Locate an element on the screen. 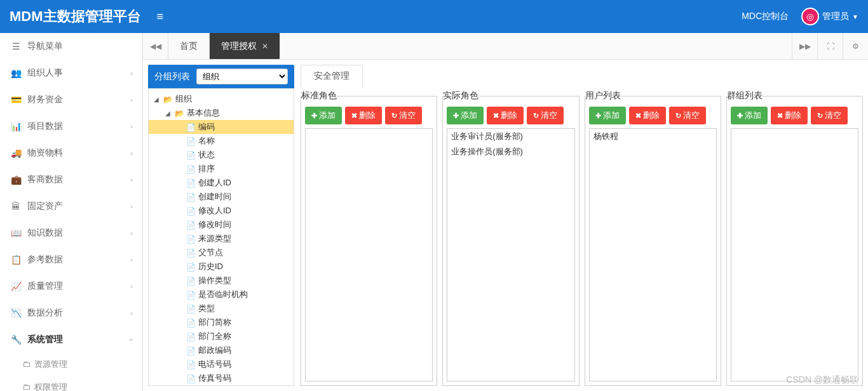 The height and width of the screenshot is (391, 868). tree-leaf-2: 排序 is located at coordinates (221, 169).